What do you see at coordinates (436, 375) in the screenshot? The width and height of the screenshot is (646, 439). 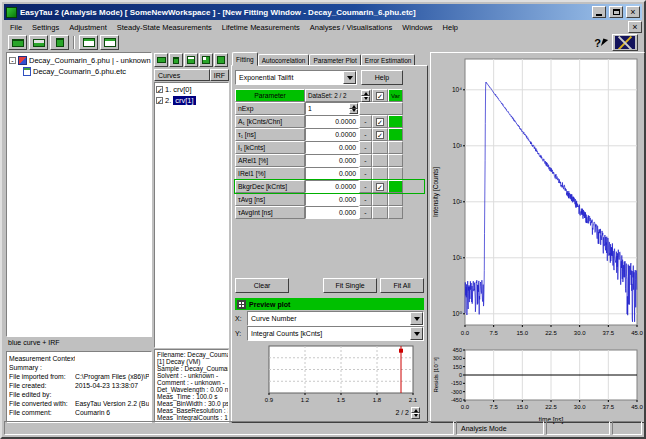 I see `svg-text: Resids [10⁻³]` at bounding box center [436, 375].